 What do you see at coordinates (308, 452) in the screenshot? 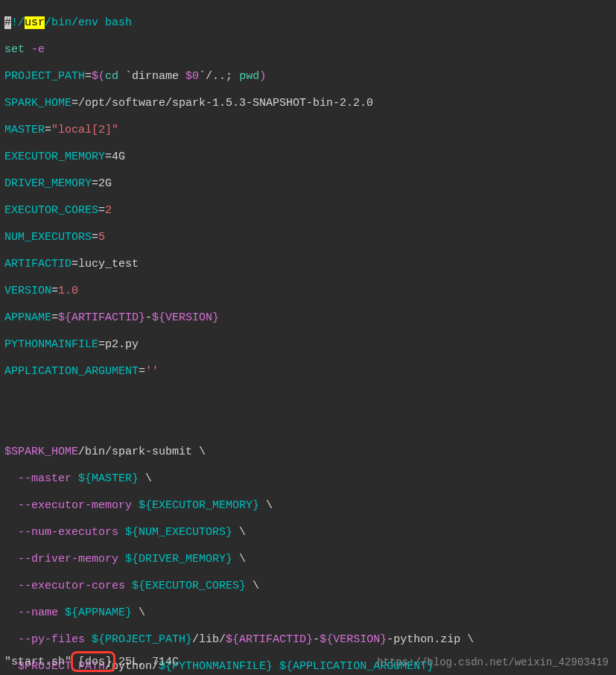
I see `code-line: $SPARK_HOME/bin/spark-submit \` at bounding box center [308, 452].